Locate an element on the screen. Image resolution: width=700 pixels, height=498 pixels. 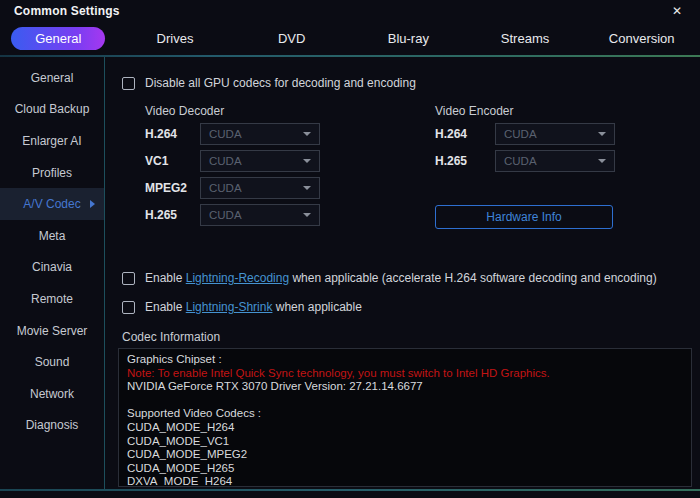
codec-info-line: Note: To enable Intel Quick Sync technol… is located at coordinates (405, 374).